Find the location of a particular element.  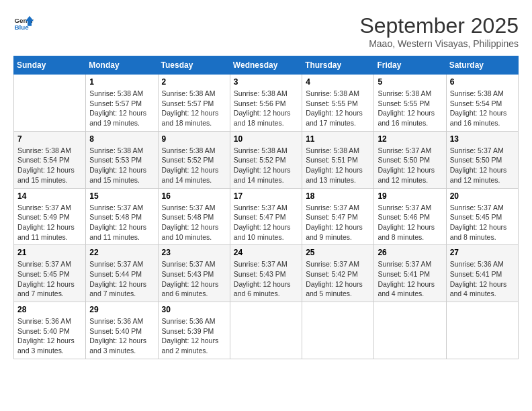

calendar-cell: 30Sunrise: 5:36 AMSunset: 5:39 PMDayligh… is located at coordinates (193, 330).